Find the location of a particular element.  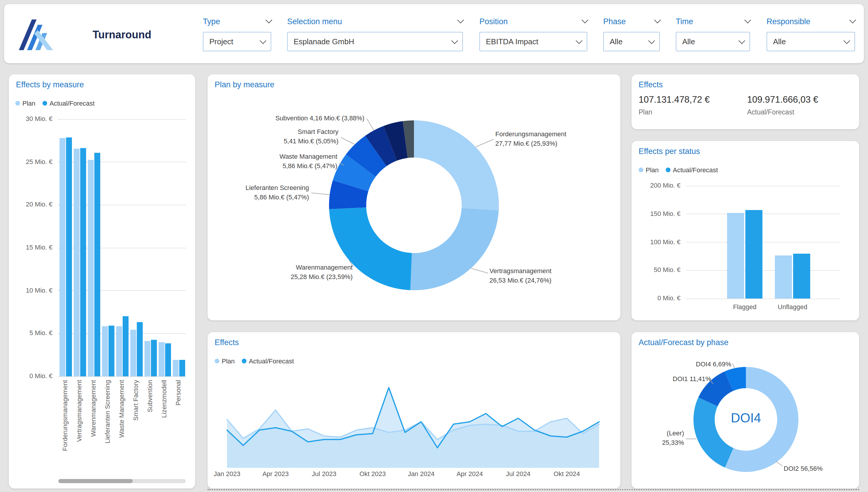

filter-responsible-header: Responsible is located at coordinates (811, 21).